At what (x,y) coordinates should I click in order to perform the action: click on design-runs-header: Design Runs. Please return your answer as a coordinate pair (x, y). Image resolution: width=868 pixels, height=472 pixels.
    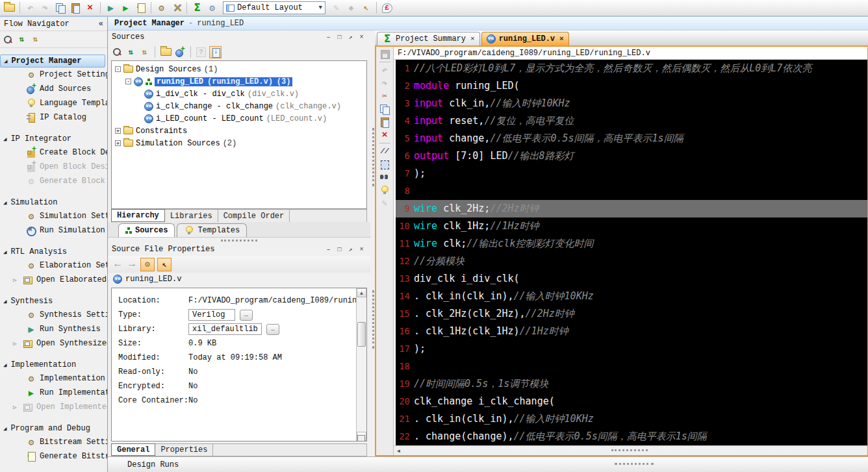
    Looking at the image, I should click on (488, 464).